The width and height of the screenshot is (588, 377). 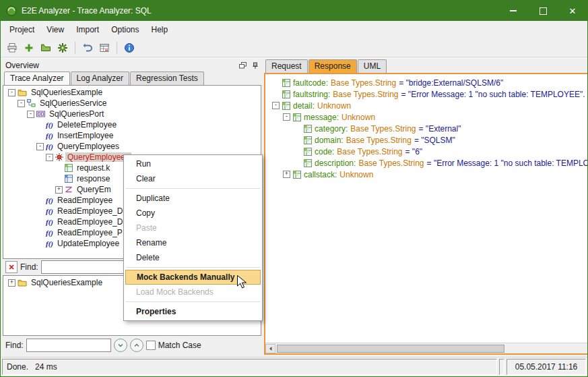 I want to click on tree-item-label: ReadEmployee, so click(x=85, y=200).